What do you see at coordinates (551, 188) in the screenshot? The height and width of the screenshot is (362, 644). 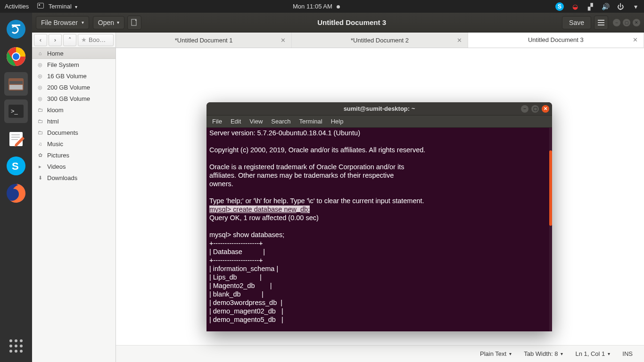 I see `scrollbar-thumb` at bounding box center [551, 188].